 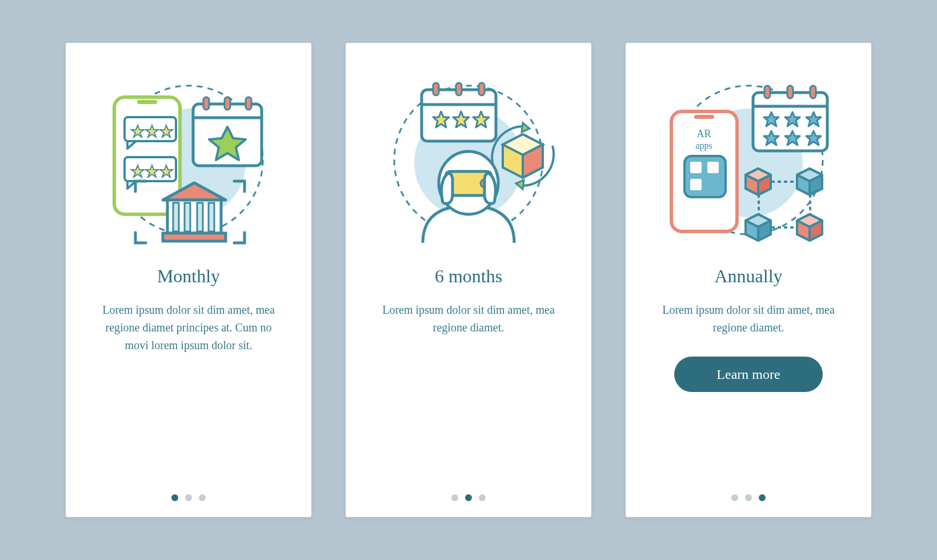 What do you see at coordinates (748, 157) in the screenshot?
I see `illustration-annually: AR apps` at bounding box center [748, 157].